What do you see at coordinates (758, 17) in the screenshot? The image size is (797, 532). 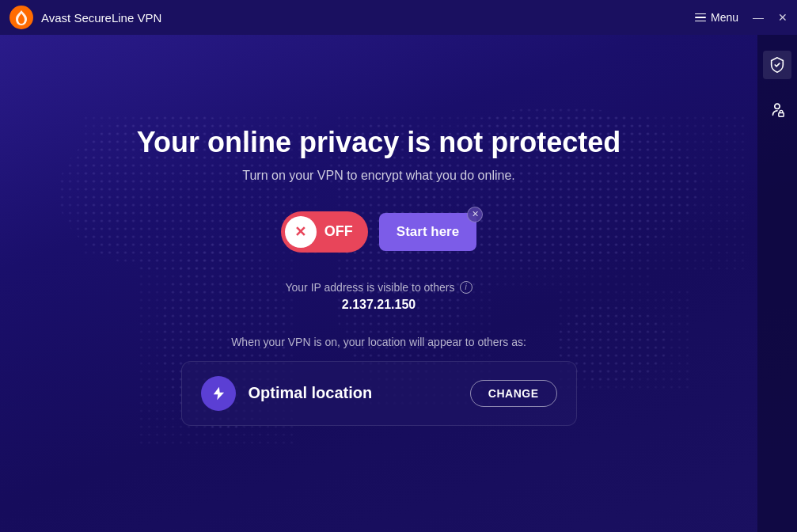 I see `minimize-button: —` at bounding box center [758, 17].